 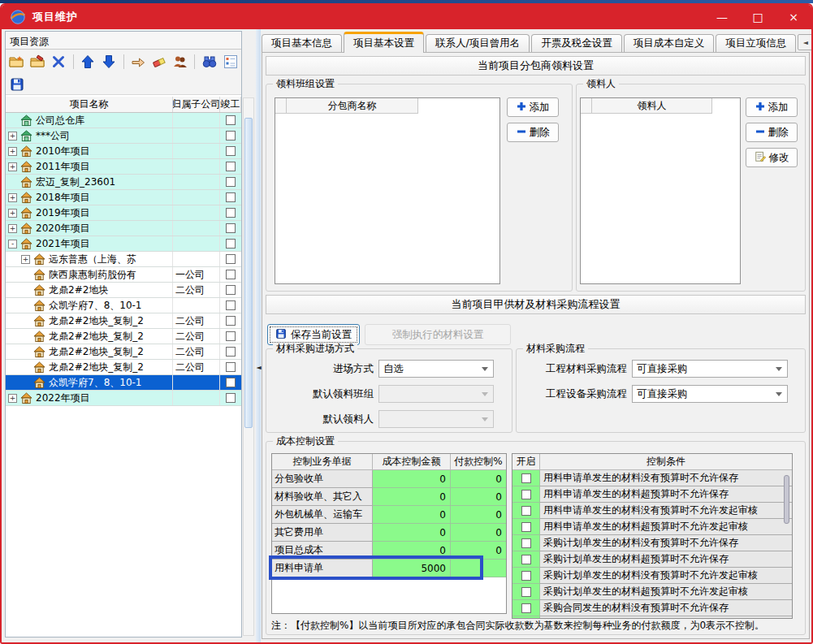 I want to click on move-down-icon, so click(x=109, y=62).